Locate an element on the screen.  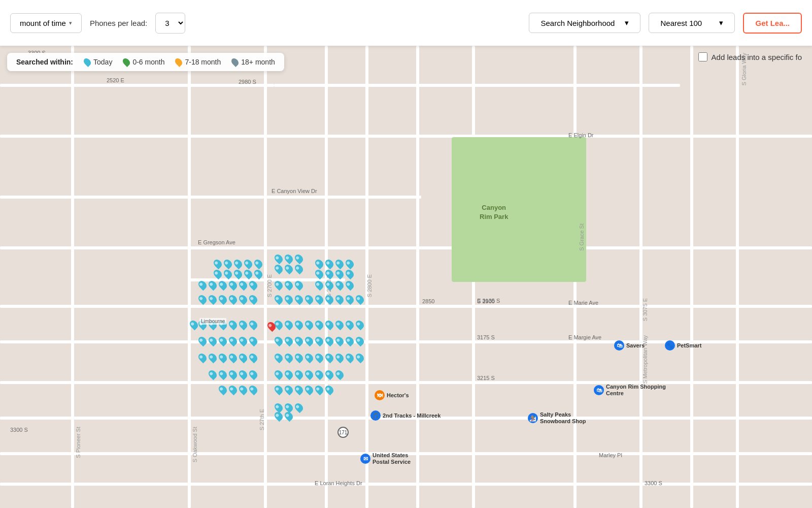
savers-icon: 🛍 is located at coordinates (619, 345).